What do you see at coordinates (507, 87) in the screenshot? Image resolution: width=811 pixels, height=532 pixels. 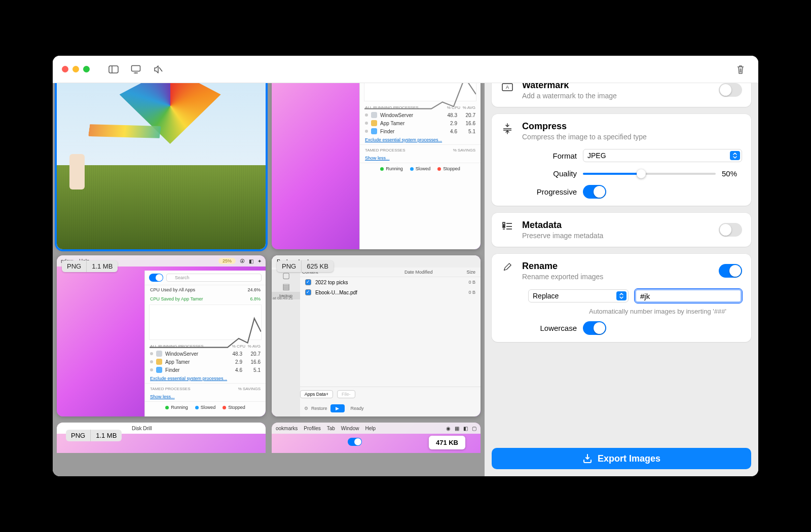 I see `svg-text: A` at bounding box center [507, 87].